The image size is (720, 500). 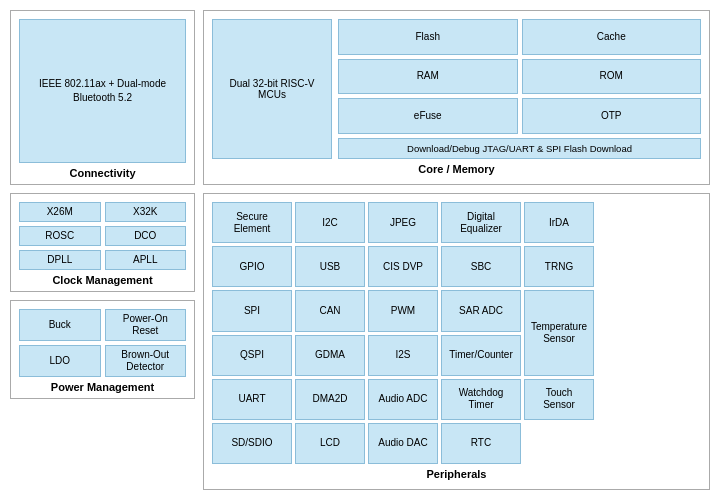 What do you see at coordinates (612, 37) in the screenshot?
I see `cache-cell: Cache` at bounding box center [612, 37].